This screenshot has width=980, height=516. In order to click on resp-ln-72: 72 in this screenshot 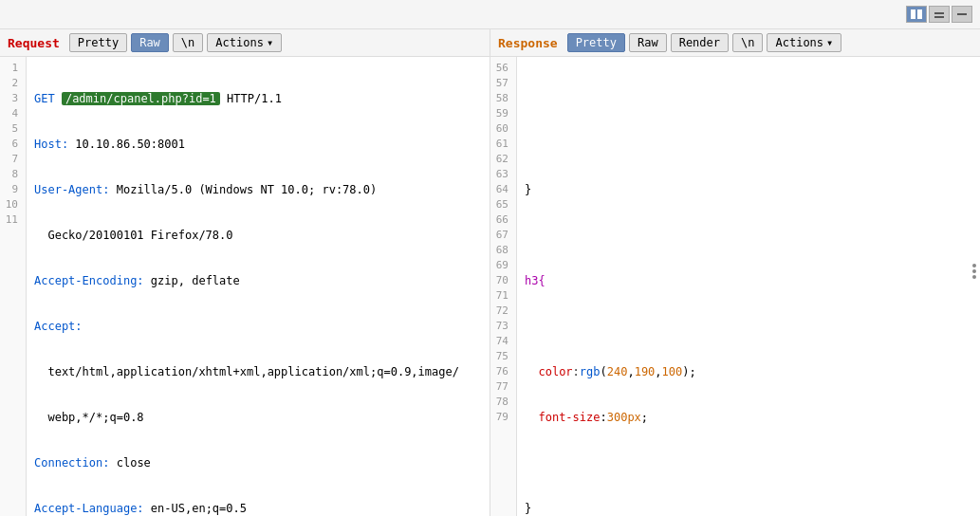, I will do `click(503, 311)`.